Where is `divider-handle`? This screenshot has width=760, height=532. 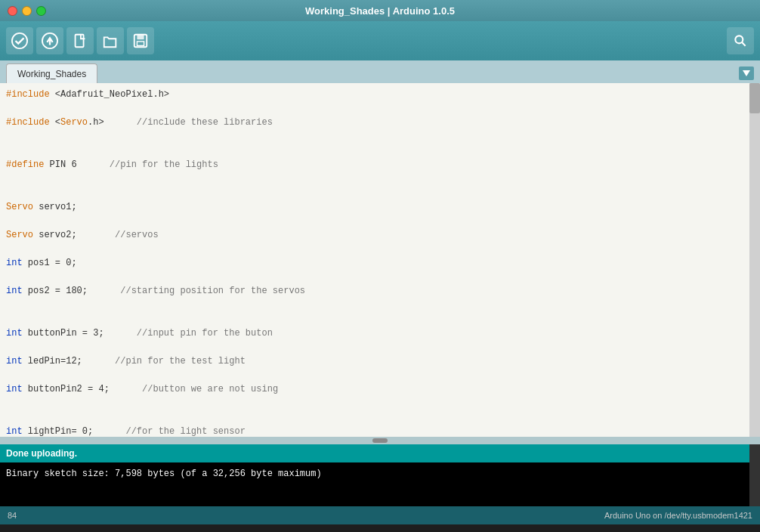 divider-handle is located at coordinates (380, 441).